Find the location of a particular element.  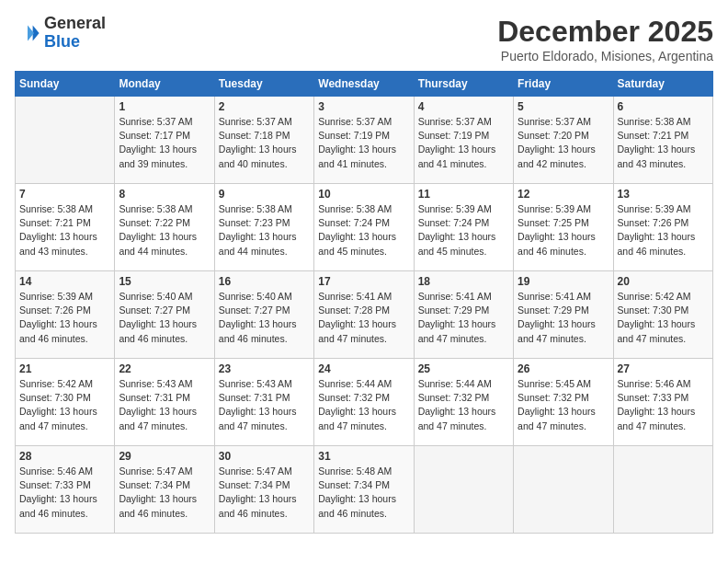

location: Puerto Eldorado, Misiones, Argentina is located at coordinates (605, 56).